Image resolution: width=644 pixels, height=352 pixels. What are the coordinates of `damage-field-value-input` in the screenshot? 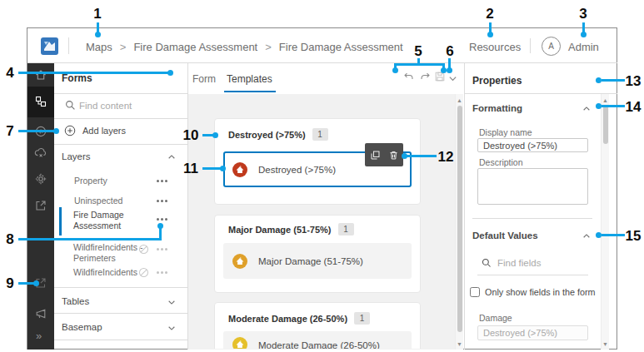 It's located at (533, 333).